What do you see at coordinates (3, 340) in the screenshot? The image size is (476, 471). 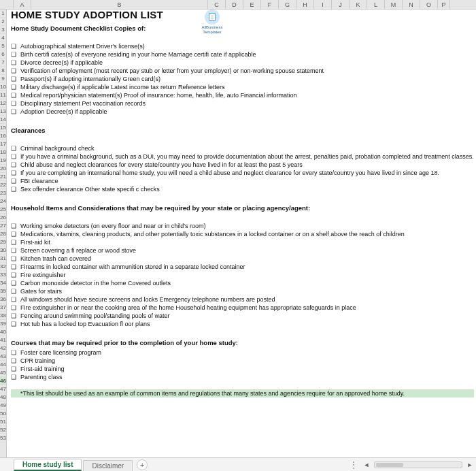 I see `row-header: 41` at bounding box center [3, 340].